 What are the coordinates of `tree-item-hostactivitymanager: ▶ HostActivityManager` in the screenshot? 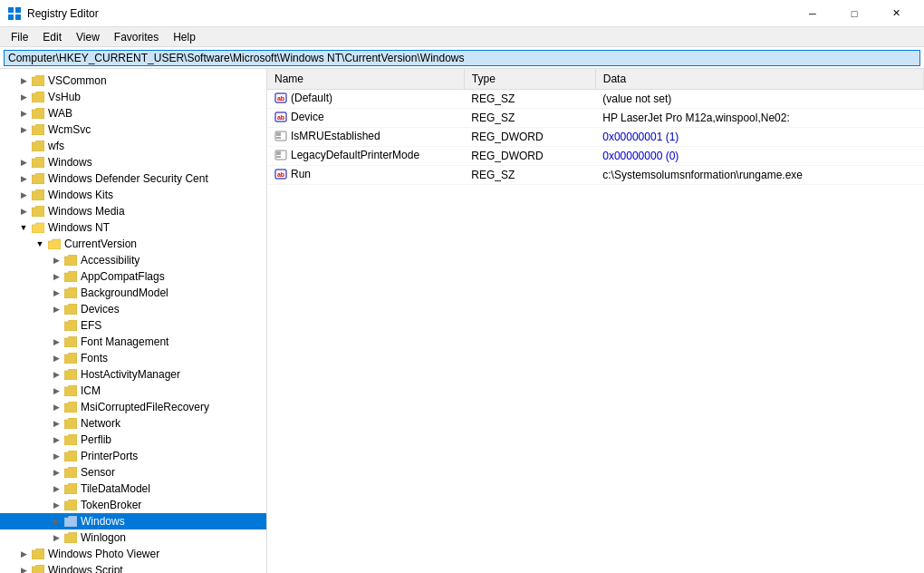 It's located at (133, 374).